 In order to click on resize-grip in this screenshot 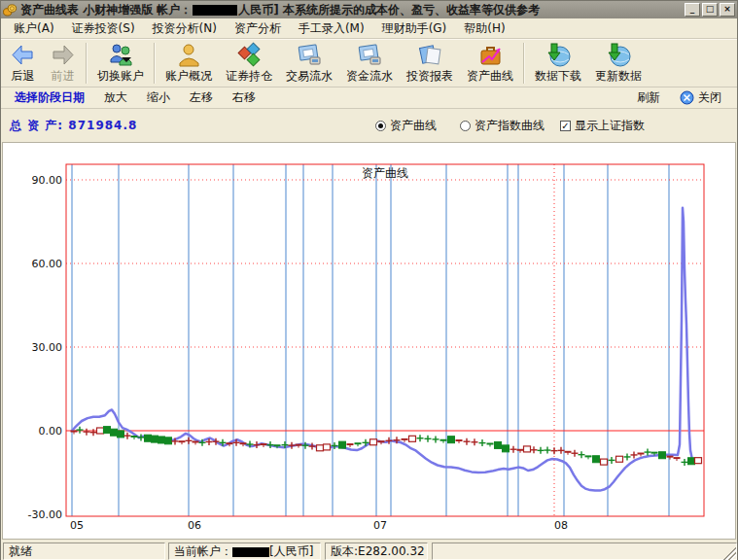, I will do `click(729, 554)`.